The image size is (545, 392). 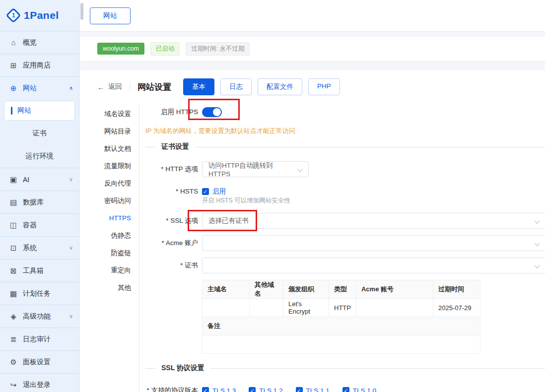 I want to click on table-row: Let's Encrypt HTTP 2025-07-29, so click(x=341, y=308).